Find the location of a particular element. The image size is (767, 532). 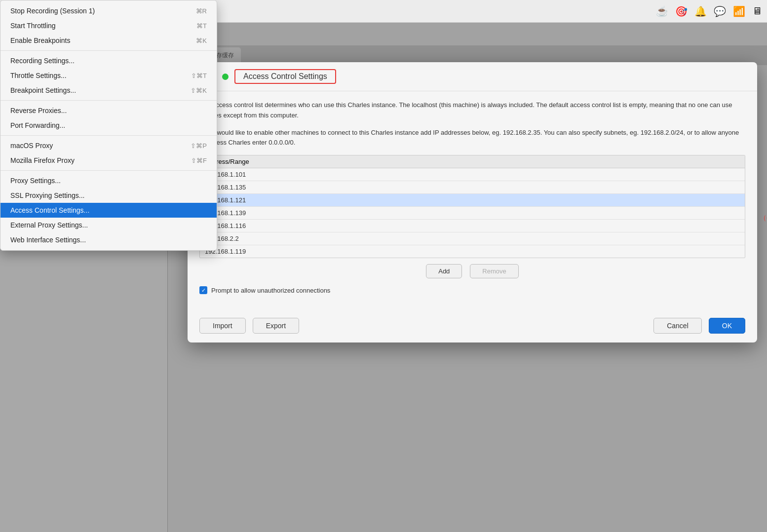

table-row-6: 192.168.2.2 is located at coordinates (472, 239).